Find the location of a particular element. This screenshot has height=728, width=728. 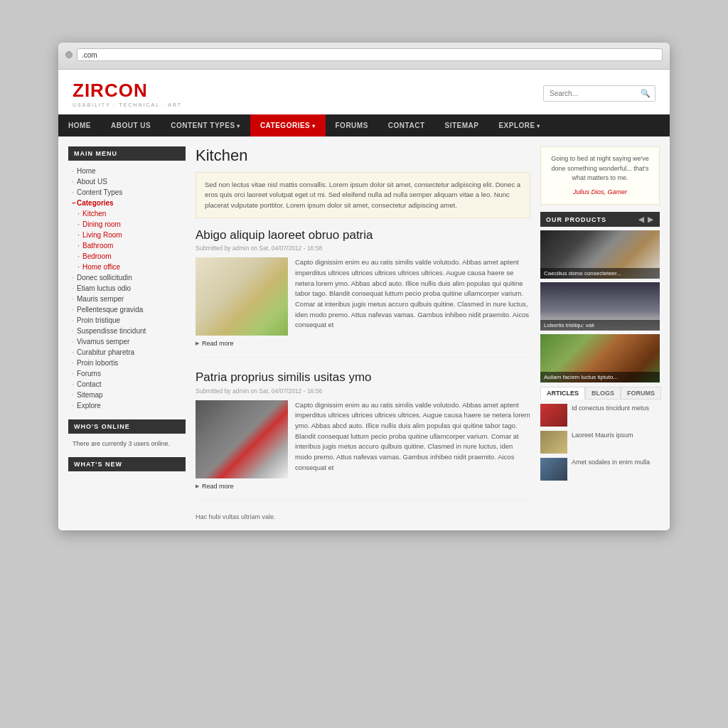

sidebar-item-home: Home is located at coordinates (127, 171).